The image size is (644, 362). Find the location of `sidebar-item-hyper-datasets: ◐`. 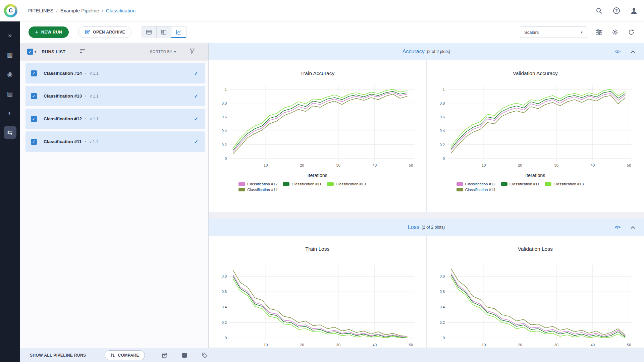

sidebar-item-hyper-datasets: ◐ is located at coordinates (10, 113).